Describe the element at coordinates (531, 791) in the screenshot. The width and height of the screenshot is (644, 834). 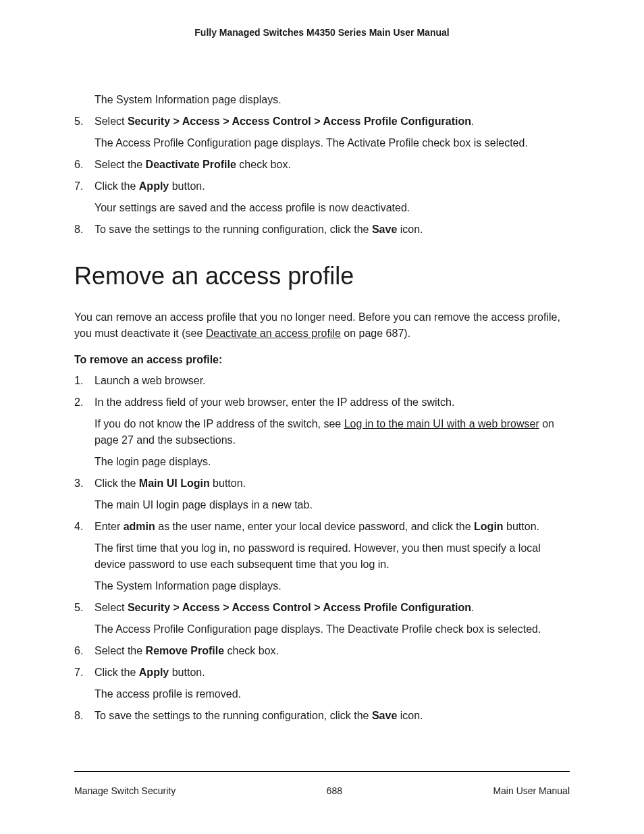
I see `footer-right: Main User Manual` at that location.